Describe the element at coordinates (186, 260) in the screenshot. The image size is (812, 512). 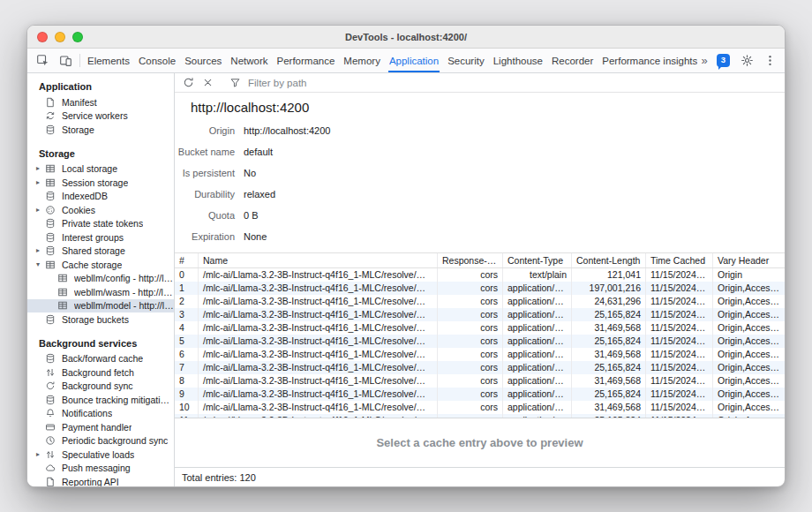
I see `column-header-: #` at that location.